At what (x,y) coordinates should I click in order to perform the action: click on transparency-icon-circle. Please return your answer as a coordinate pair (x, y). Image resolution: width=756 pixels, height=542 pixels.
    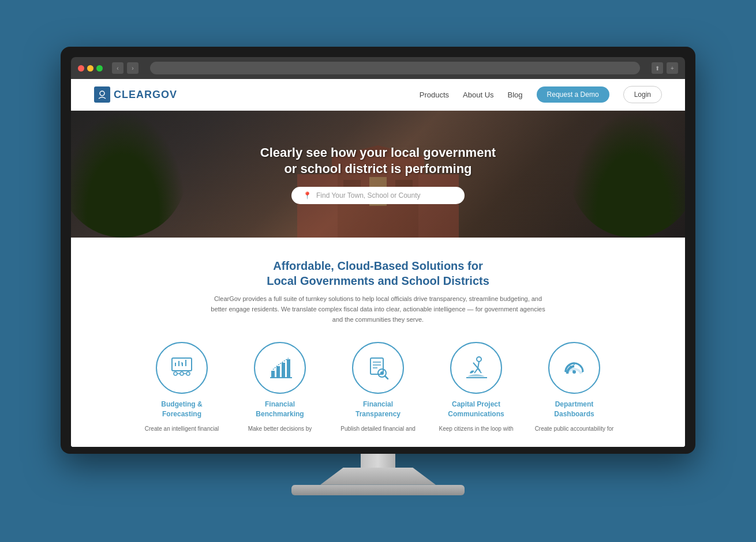
    Looking at the image, I should click on (378, 368).